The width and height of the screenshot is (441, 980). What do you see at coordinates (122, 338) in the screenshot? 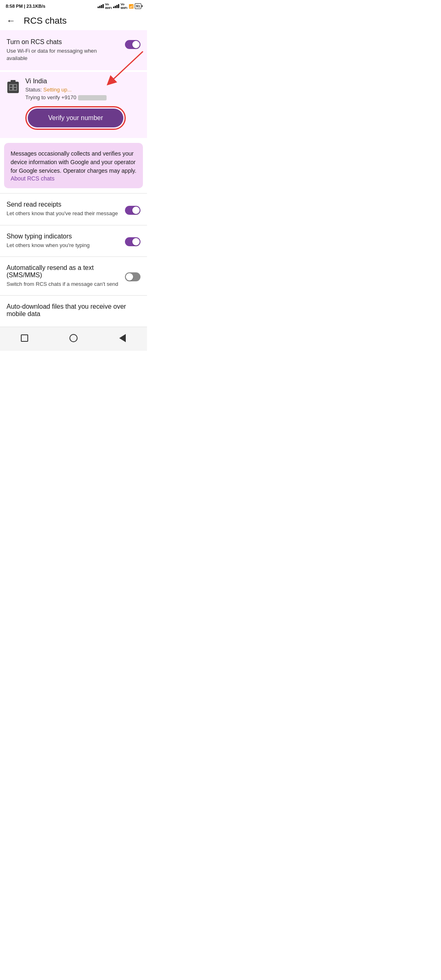
I see `back-nav-icon` at bounding box center [122, 338].